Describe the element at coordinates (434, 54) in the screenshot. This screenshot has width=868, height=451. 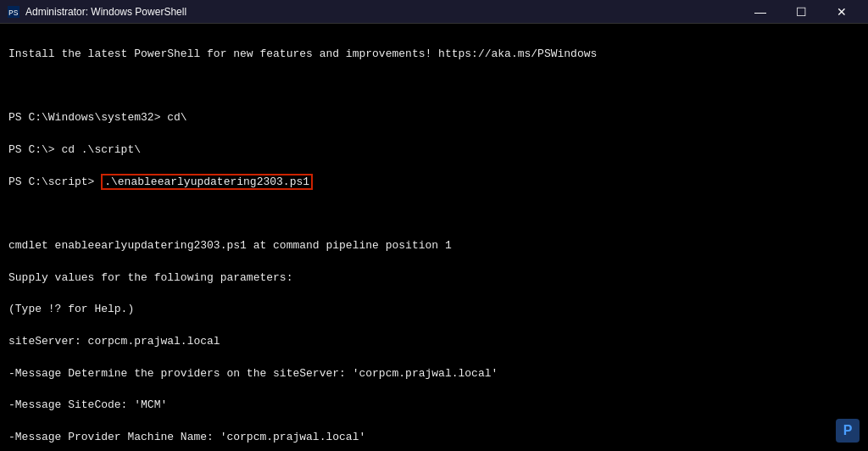
I see `line-1: Install the latest PowerShell for new fe…` at that location.